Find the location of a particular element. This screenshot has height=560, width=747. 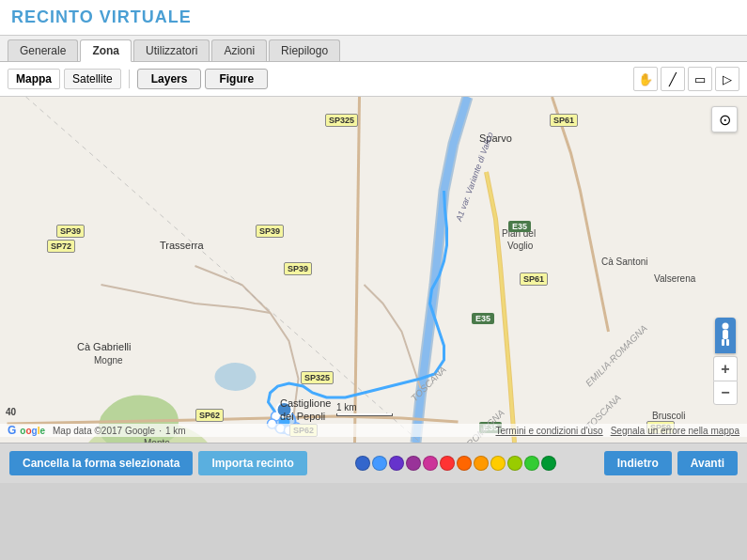

cancel-shape-btn: Cancella la forma selezionata is located at coordinates (101, 463).